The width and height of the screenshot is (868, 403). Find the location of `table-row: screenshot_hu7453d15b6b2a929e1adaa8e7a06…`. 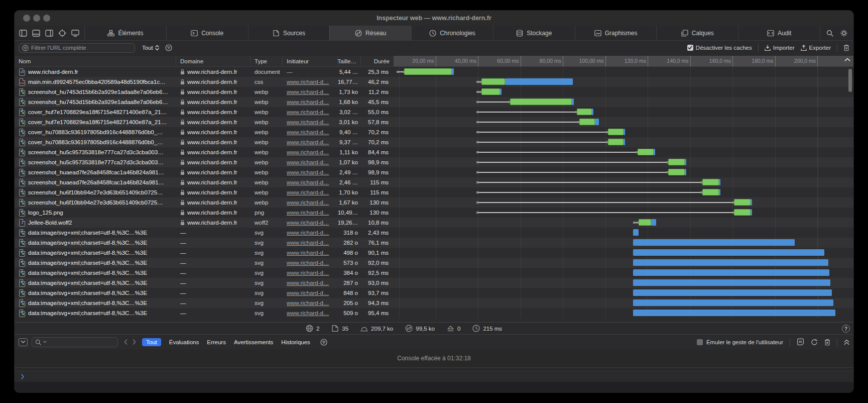

table-row: screenshot_hu7453d15b6b2a929e1adaa8e7a06… is located at coordinates (434, 92).